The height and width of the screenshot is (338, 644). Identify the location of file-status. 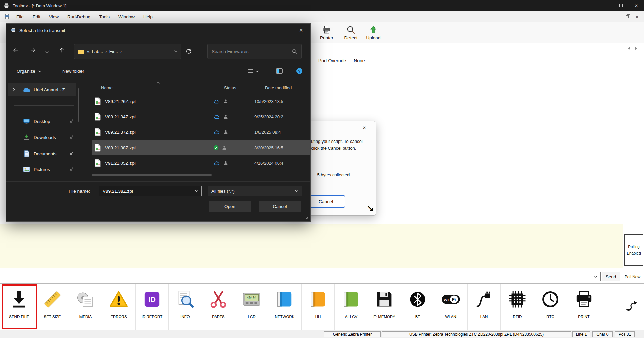
(234, 117).